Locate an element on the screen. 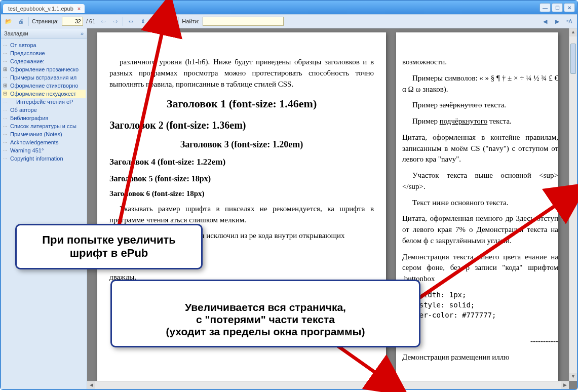  fit-page-icon: ⇕ is located at coordinates (143, 21).